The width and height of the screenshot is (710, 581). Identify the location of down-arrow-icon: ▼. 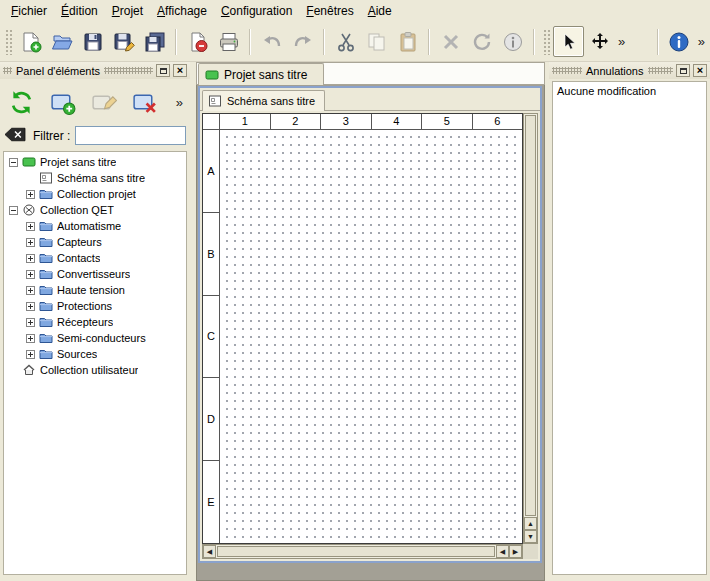
(530, 536).